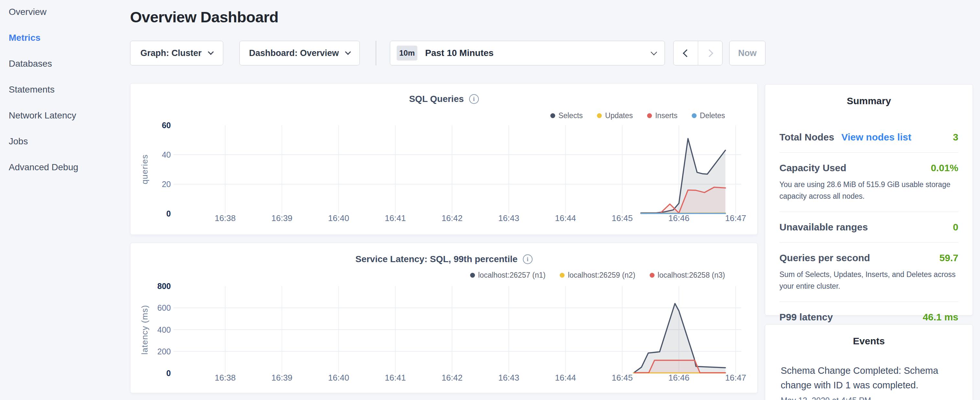 This screenshot has width=980, height=400. I want to click on sidebar-item-overview: Overview, so click(67, 12).